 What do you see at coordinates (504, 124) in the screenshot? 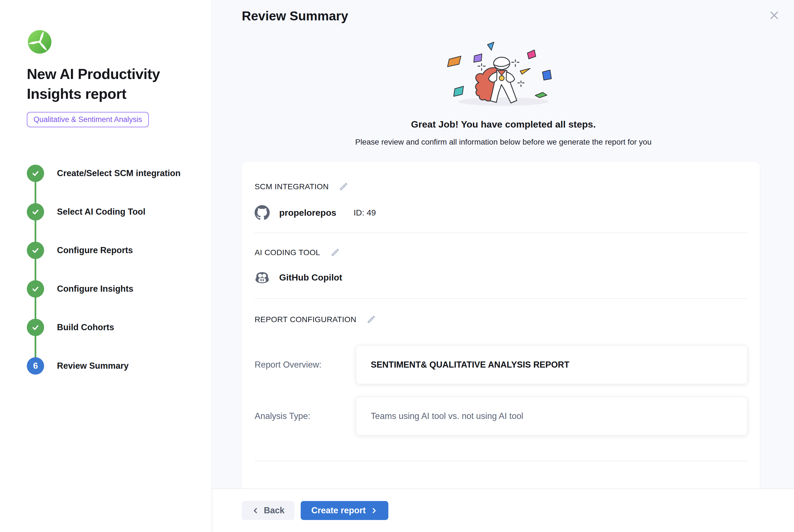
I see `congrats-heading: Great Job! You have completed all steps.` at bounding box center [504, 124].